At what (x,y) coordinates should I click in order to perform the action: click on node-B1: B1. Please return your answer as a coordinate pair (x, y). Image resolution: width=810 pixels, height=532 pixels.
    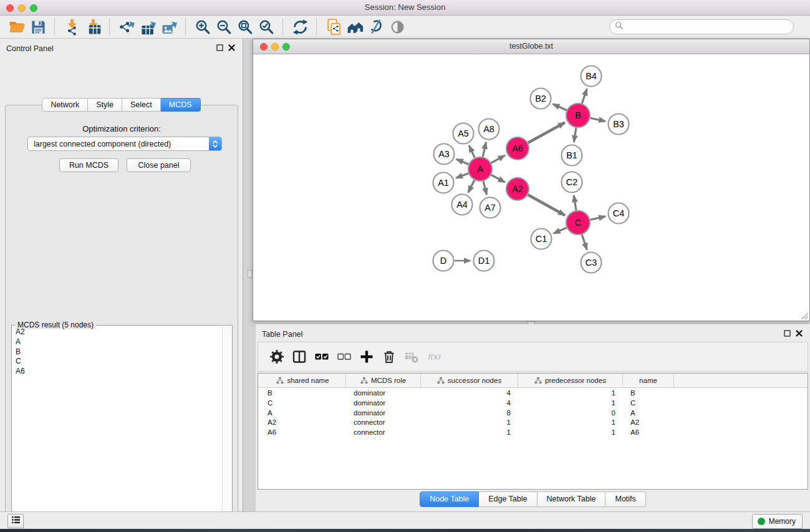
    Looking at the image, I should click on (572, 156).